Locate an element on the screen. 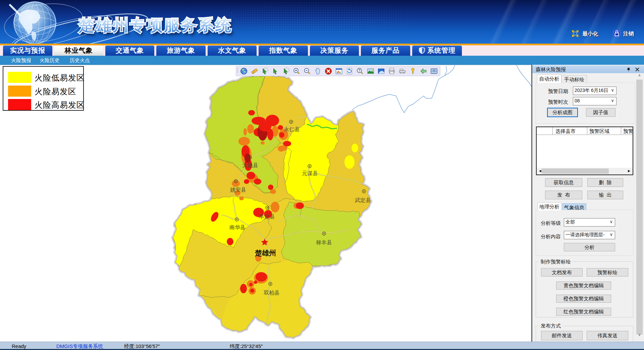 The width and height of the screenshot is (644, 350). svg-text: 姚安县 is located at coordinates (238, 190).